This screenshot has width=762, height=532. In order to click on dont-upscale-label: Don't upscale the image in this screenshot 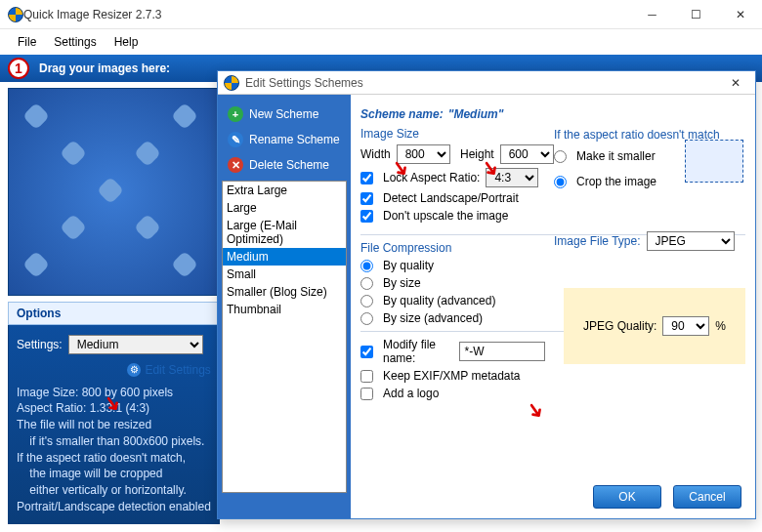, I will do `click(445, 216)`.